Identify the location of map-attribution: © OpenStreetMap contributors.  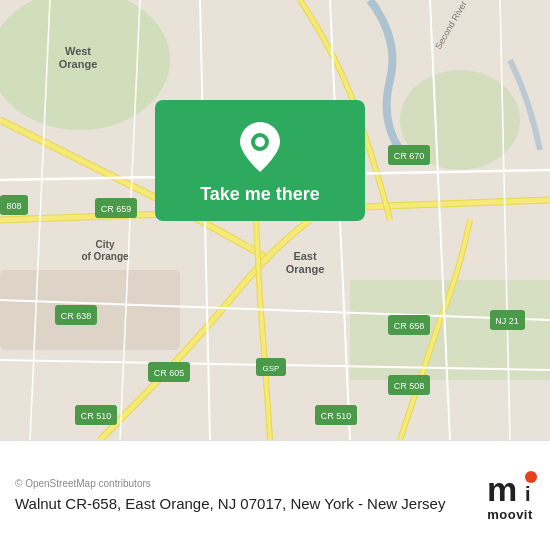
(245, 484).